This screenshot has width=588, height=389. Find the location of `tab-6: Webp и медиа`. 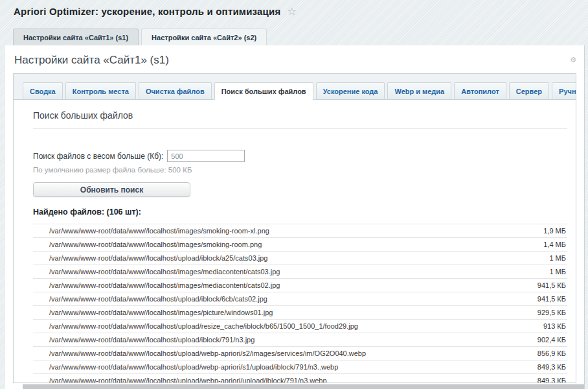

tab-6: Webp и медиа is located at coordinates (420, 91).